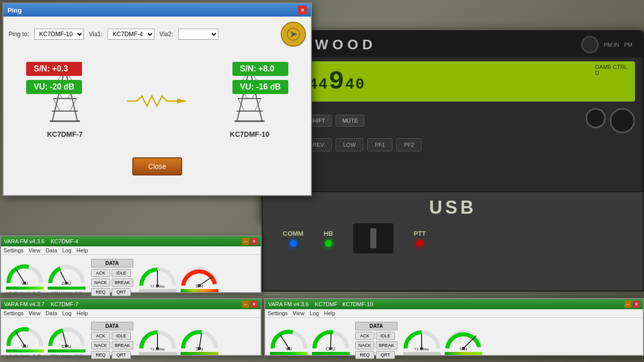 This screenshot has height=362, width=644. Describe the element at coordinates (453, 121) in the screenshot. I see `kenwood-buttons-row1: T.SEL SHIFT MUTE` at that location.